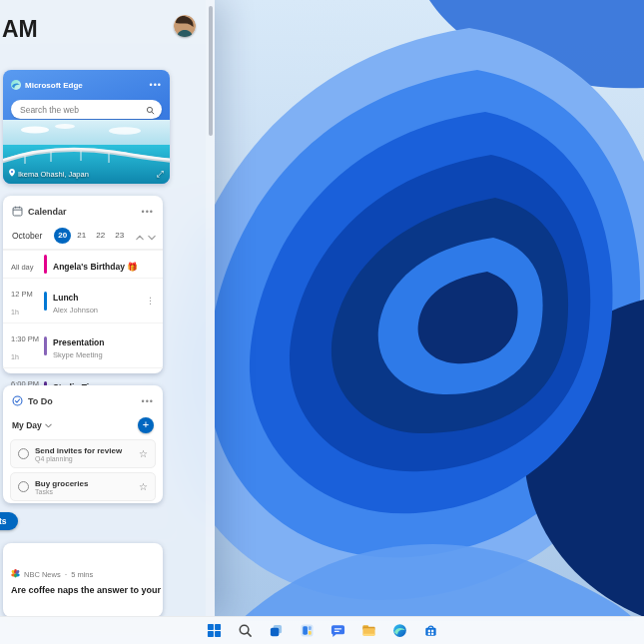 Image resolution: width=644 pixels, height=644 pixels. Describe the element at coordinates (83, 300) in the screenshot. I see `calendar-event-lunch: 12 PM 1h Lunch Alex Johnson ⋮` at that location.